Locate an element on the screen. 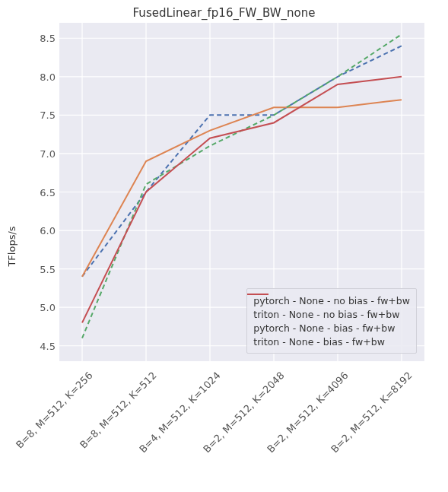  y-tick-label: 6.0 is located at coordinates (27, 231).